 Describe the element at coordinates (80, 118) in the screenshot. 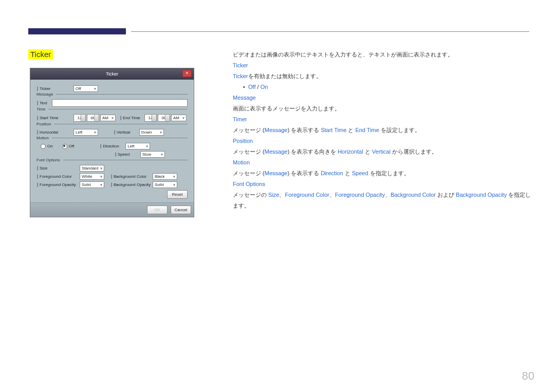

I see `start-hour-stepper: 12` at that location.